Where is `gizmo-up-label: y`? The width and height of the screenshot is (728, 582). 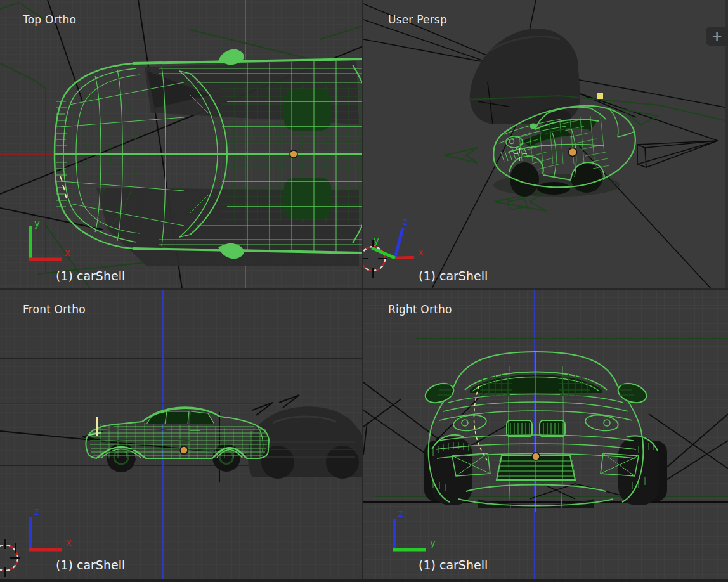 gizmo-up-label: y is located at coordinates (37, 224).